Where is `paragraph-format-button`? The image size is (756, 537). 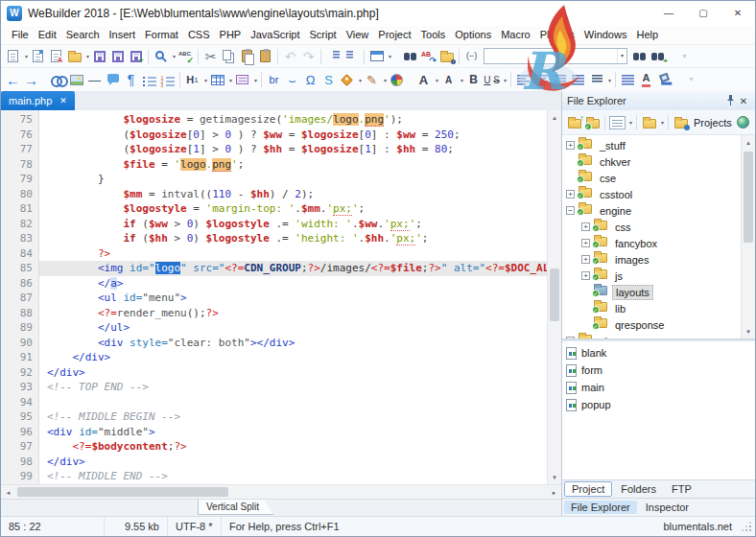
paragraph-format-button is located at coordinates (627, 81).